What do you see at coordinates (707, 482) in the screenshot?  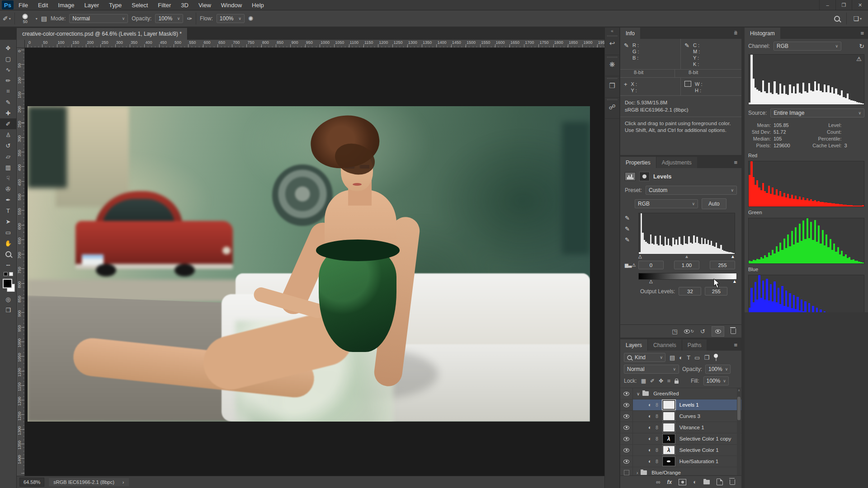 I see `new-group-icon` at bounding box center [707, 482].